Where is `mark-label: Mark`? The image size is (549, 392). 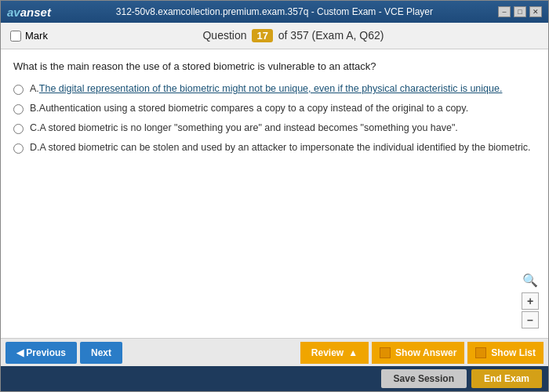
mark-label: Mark is located at coordinates (29, 36).